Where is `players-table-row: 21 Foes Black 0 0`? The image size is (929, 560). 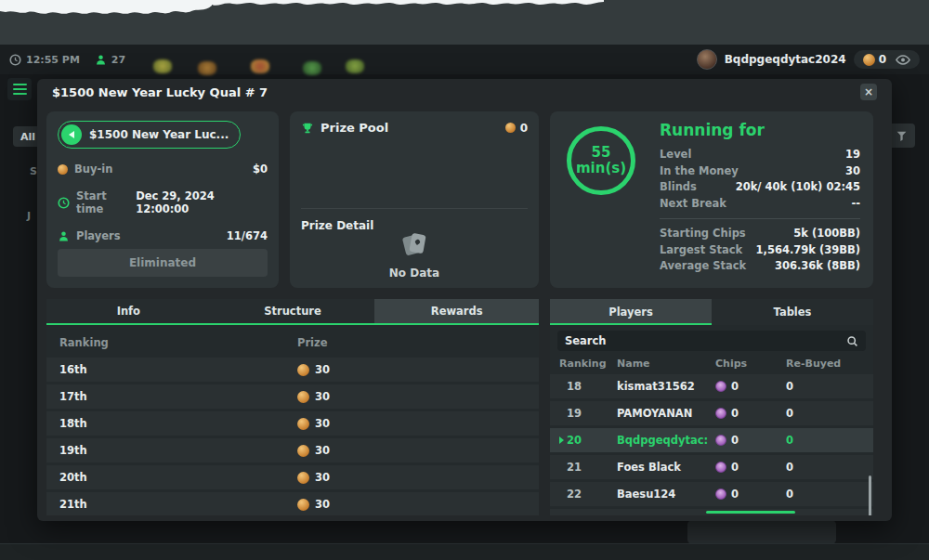 players-table-row: 21 Foes Black 0 0 is located at coordinates (712, 467).